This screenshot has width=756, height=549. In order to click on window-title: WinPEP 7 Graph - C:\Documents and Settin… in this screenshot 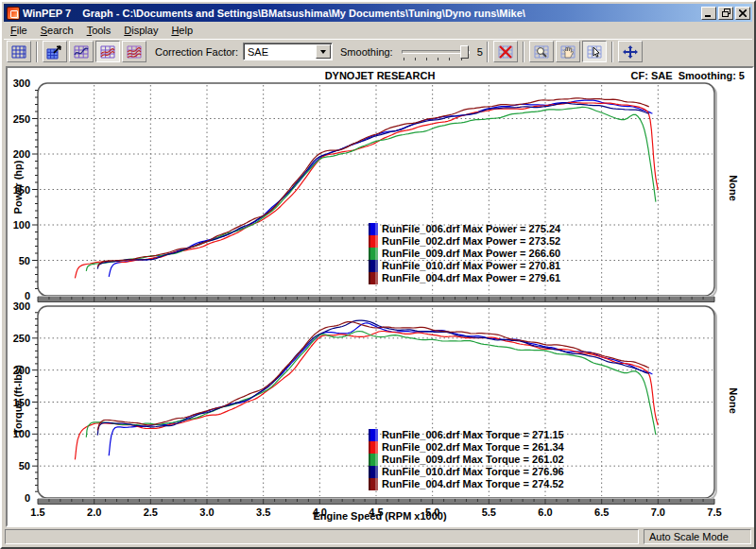, I will do `click(362, 13)`.